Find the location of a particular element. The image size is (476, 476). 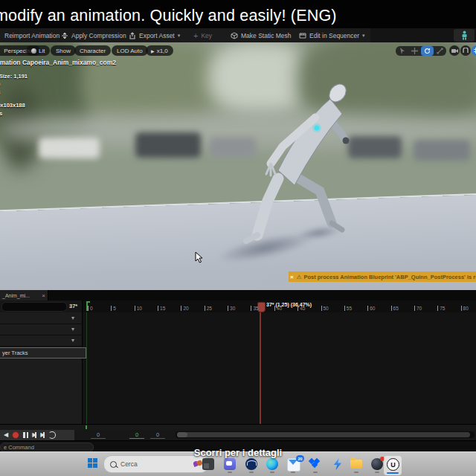

compress-icon is located at coordinates (65, 36).